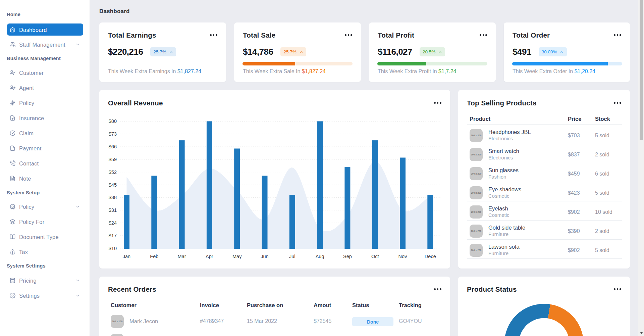 The width and height of the screenshot is (644, 336). Describe the element at coordinates (113, 197) in the screenshot. I see `svg-text: $38` at that location.